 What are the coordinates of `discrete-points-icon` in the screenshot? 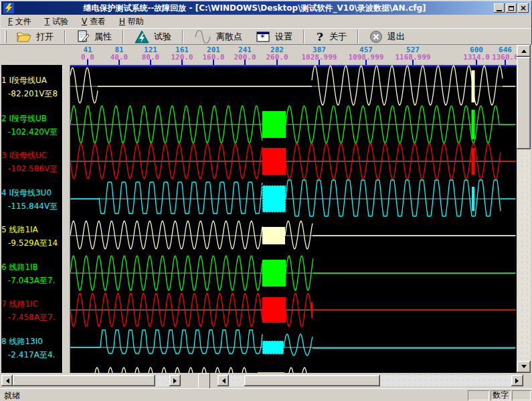 It's located at (203, 37).